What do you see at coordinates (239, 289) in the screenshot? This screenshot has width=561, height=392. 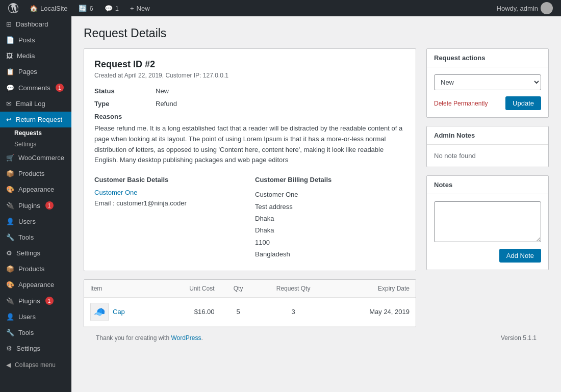 I see `col-qty: Qty` at bounding box center [239, 289].